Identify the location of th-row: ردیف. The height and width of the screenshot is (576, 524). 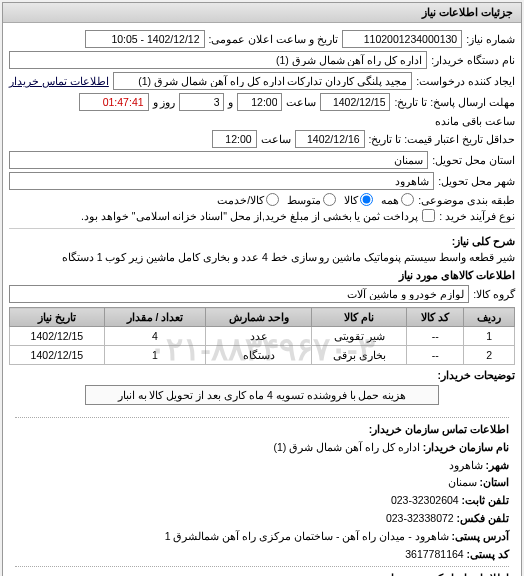
(490, 318).